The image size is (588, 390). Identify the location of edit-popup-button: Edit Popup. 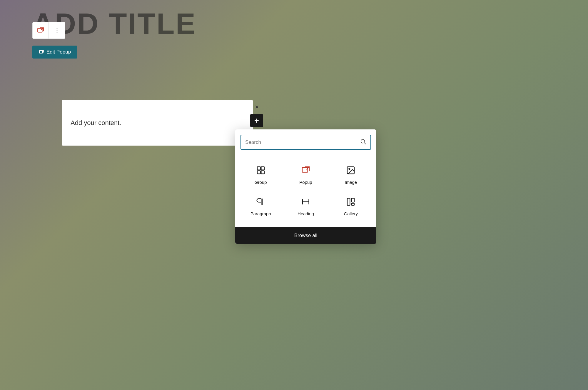
(55, 52).